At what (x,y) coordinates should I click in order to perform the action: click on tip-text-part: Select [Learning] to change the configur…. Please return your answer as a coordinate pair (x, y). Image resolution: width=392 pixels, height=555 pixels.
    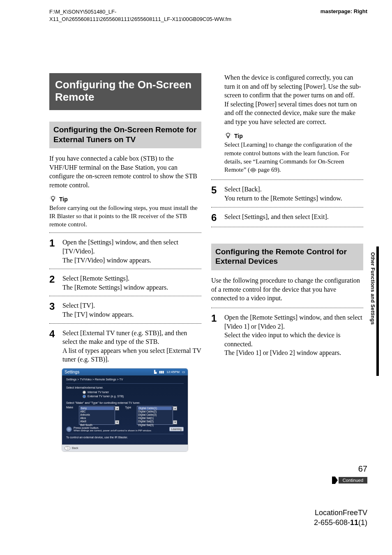
    Looking at the image, I should click on (288, 157).